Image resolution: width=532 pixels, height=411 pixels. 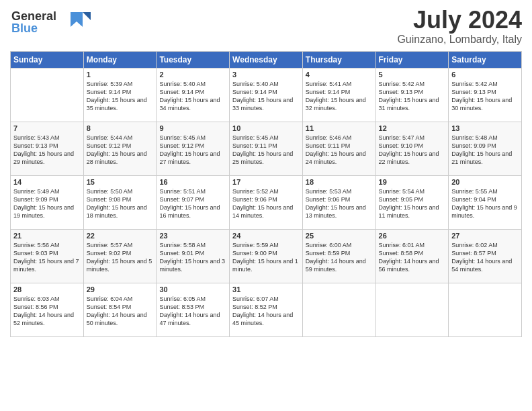 I want to click on day-number: 28, so click(x=47, y=289).